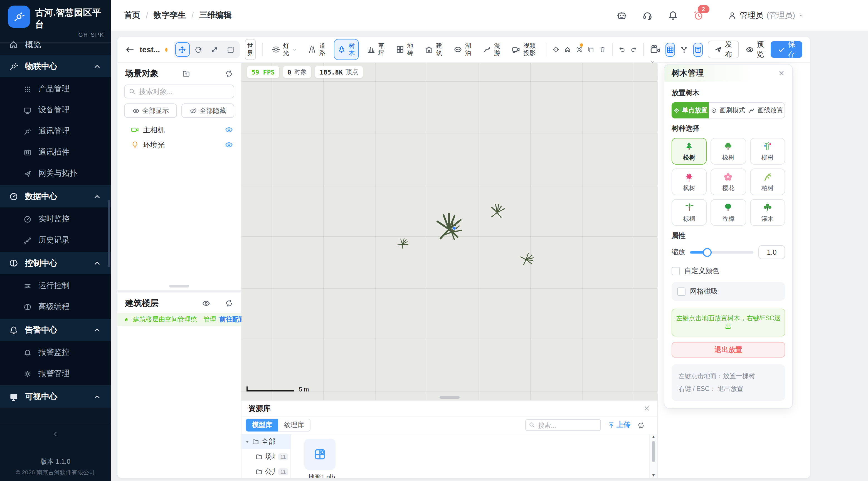 This screenshot has width=868, height=481. Describe the element at coordinates (55, 110) in the screenshot. I see `sidebar-item-device-mgmt: 设备管理` at that location.